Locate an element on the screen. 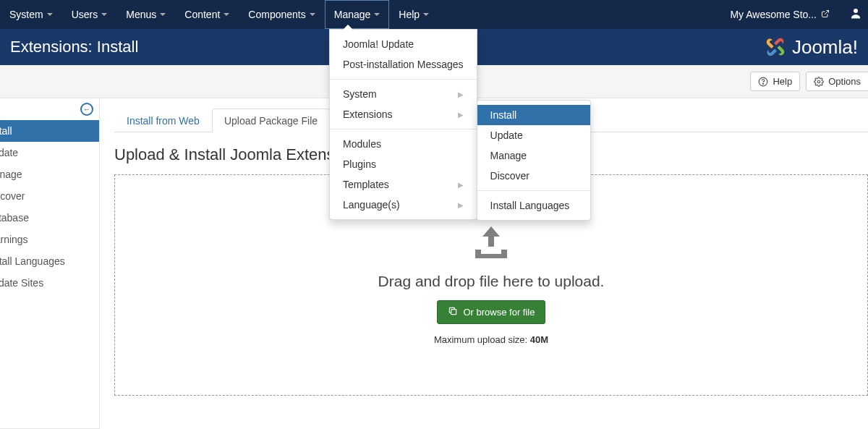  nav-system-label: System is located at coordinates (26, 14).